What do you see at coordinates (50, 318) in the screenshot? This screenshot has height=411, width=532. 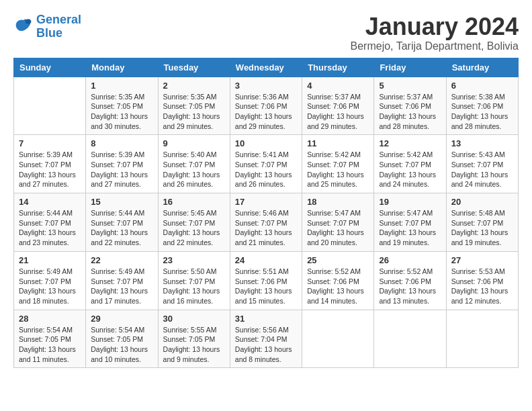 I see `day-number: 28` at bounding box center [50, 318].